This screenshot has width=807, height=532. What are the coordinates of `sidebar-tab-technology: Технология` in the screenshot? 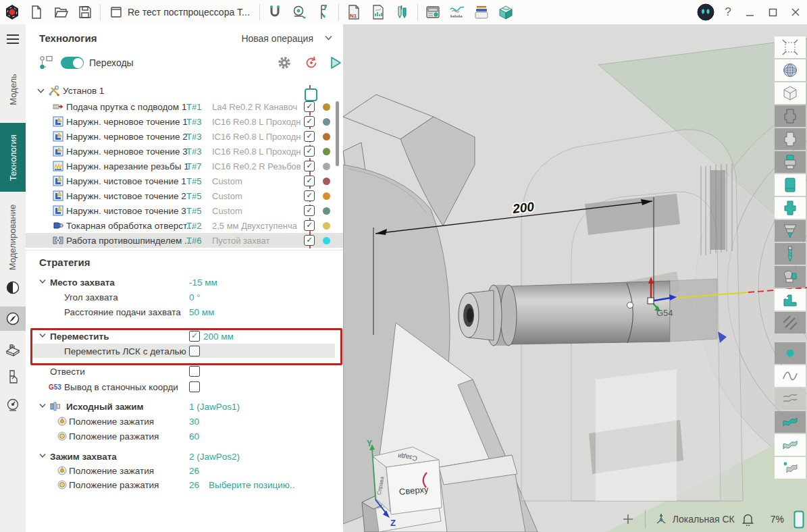 It's located at (13, 157).